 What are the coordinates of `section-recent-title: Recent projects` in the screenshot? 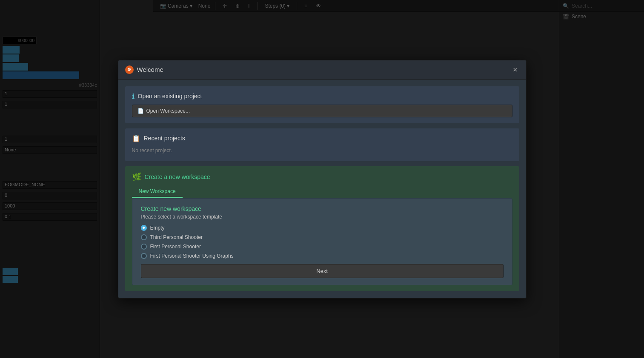 It's located at (164, 138).